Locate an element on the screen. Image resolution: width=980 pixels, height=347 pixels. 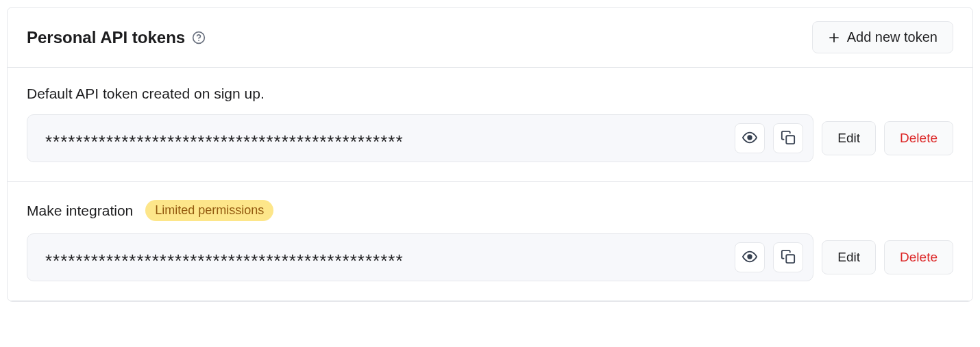
add-new-token-label: Add new token is located at coordinates (892, 37).